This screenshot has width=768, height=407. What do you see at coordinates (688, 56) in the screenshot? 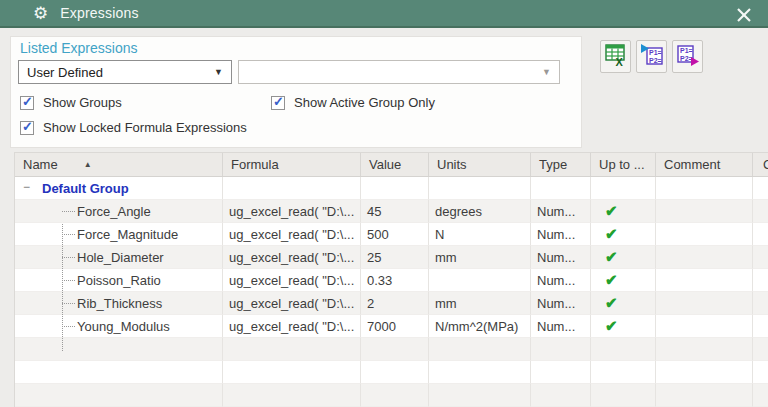
I see `export-expressions-button: P1= P2=` at bounding box center [688, 56].